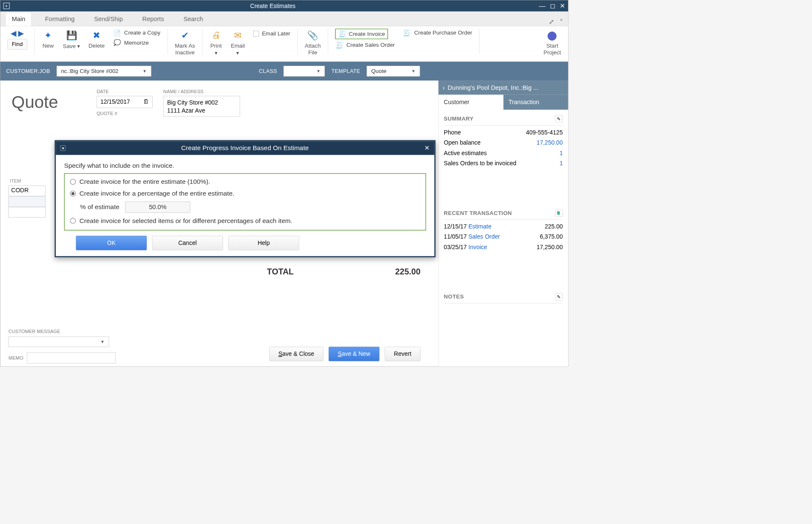 This screenshot has width=812, height=524. I want to click on expand-icon: ⤢, so click(552, 22).